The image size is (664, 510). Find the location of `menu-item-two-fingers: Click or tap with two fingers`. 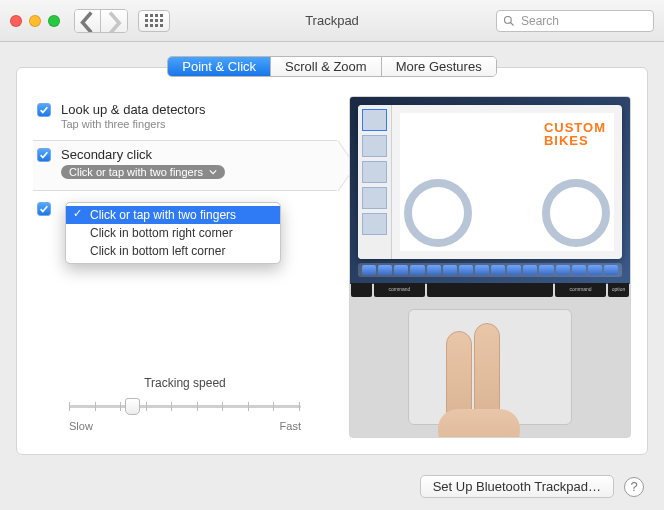

menu-item-two-fingers: Click or tap with two fingers is located at coordinates (173, 215).